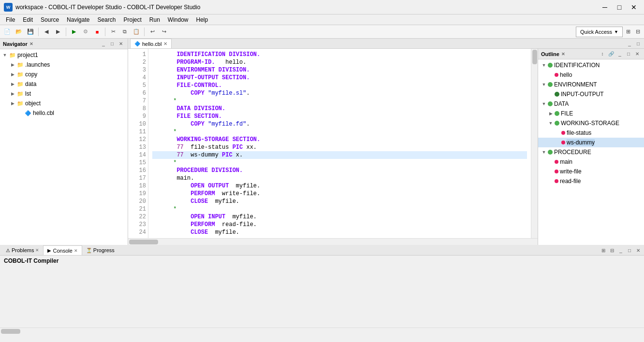 This screenshot has width=644, height=342. Describe the element at coordinates (386, 43) in the screenshot. I see `editor-tabs-bar: 🔷 hello.cbl ✕ _ □` at that location.